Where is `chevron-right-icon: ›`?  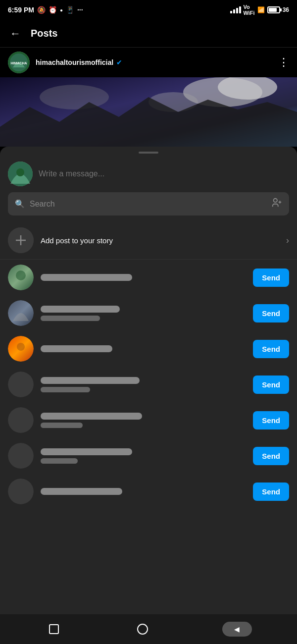
chevron-right-icon: › is located at coordinates (288, 241).